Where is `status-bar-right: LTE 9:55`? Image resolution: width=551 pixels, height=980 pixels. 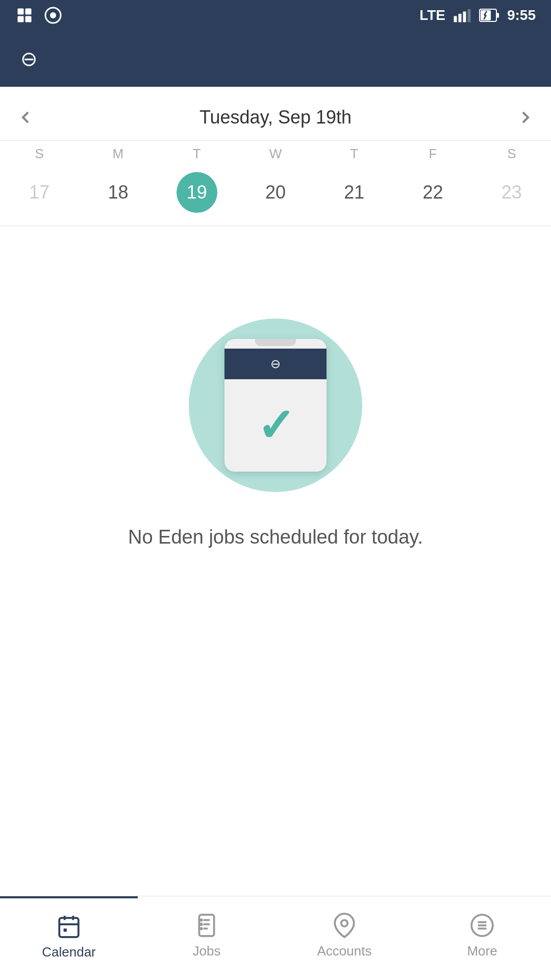
status-bar-right: LTE 9:55 is located at coordinates (478, 15).